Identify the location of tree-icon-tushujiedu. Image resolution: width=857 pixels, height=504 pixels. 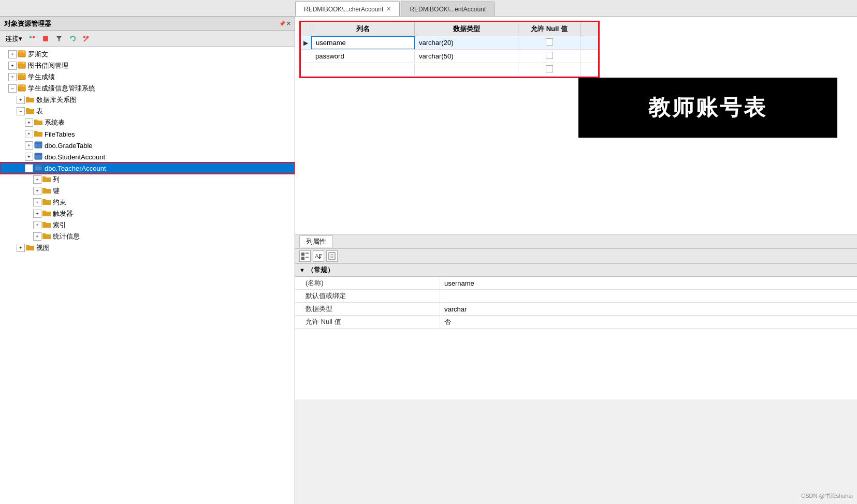
(22, 66).